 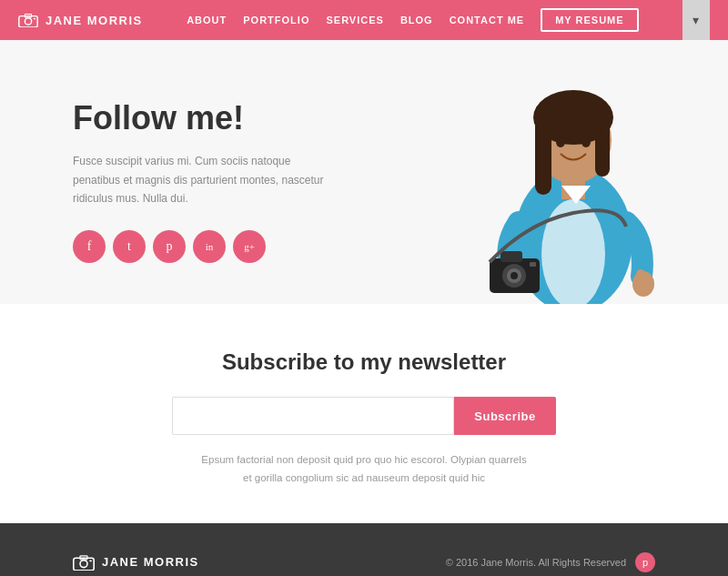 I want to click on footer-right: © 2016 Jane Morris. All Rights Reserved …, so click(x=551, y=562).